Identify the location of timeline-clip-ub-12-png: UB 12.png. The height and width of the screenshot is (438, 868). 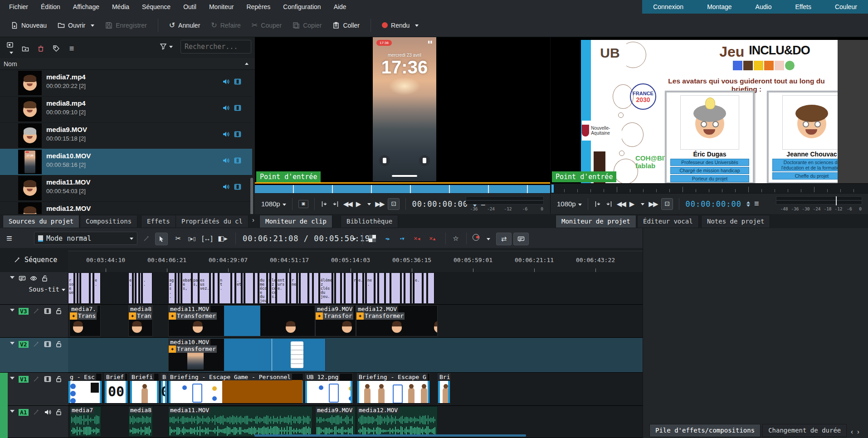
(329, 389).